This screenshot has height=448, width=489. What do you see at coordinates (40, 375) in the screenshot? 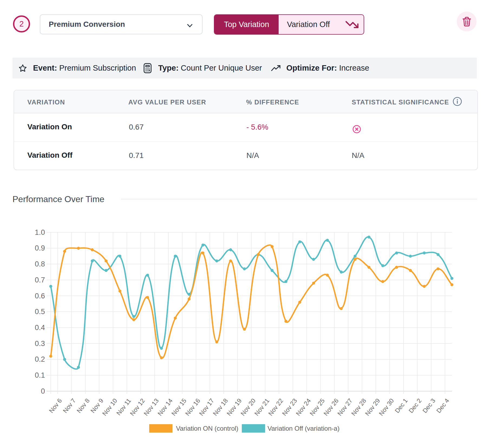
I see `svg-text: 0.1` at bounding box center [40, 375].